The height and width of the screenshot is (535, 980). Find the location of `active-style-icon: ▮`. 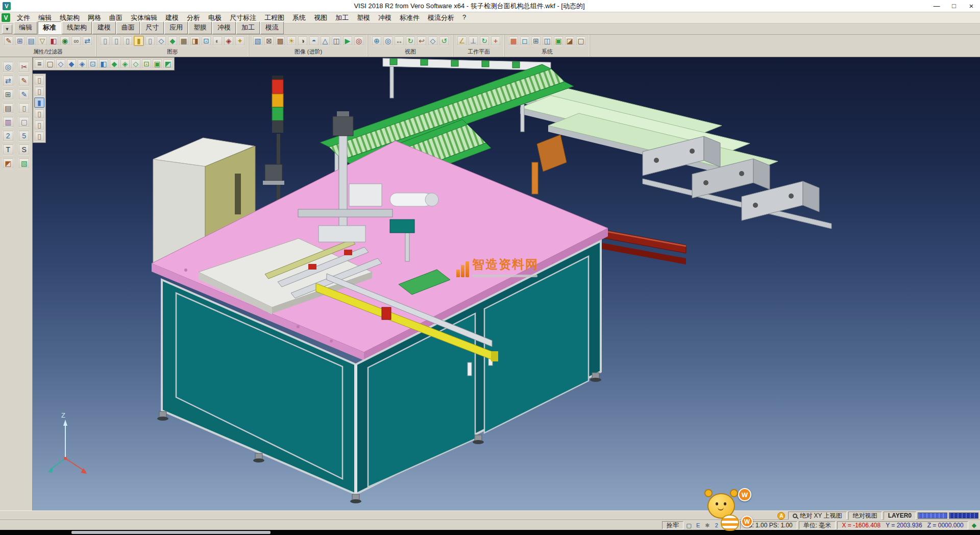

active-style-icon: ▮ is located at coordinates (139, 41).